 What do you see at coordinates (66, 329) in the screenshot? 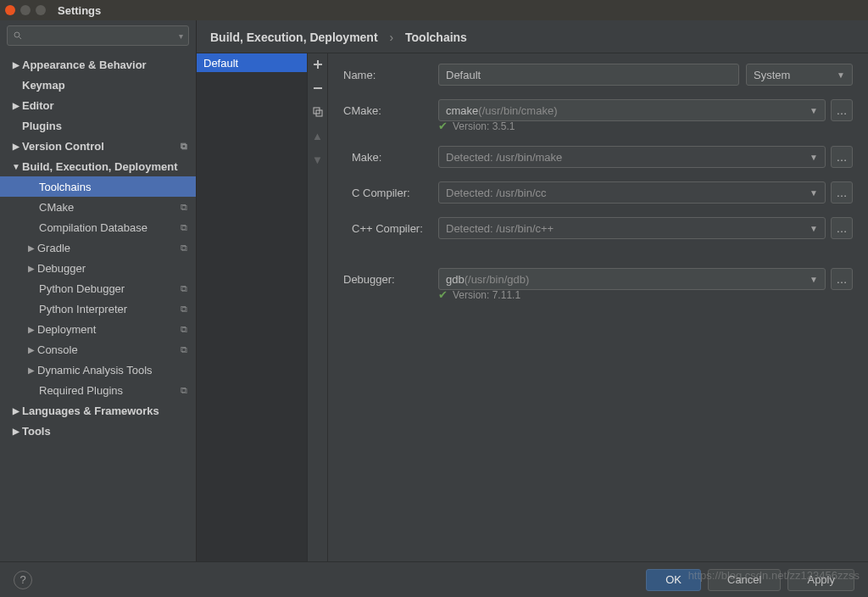
I see `sidebar-item-label: Deployment` at bounding box center [66, 329].